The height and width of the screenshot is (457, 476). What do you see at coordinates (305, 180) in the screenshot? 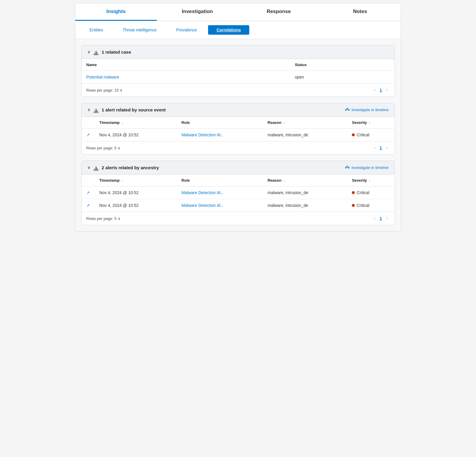
I see `ancestry-col-reason: Reason ↕` at bounding box center [305, 180].